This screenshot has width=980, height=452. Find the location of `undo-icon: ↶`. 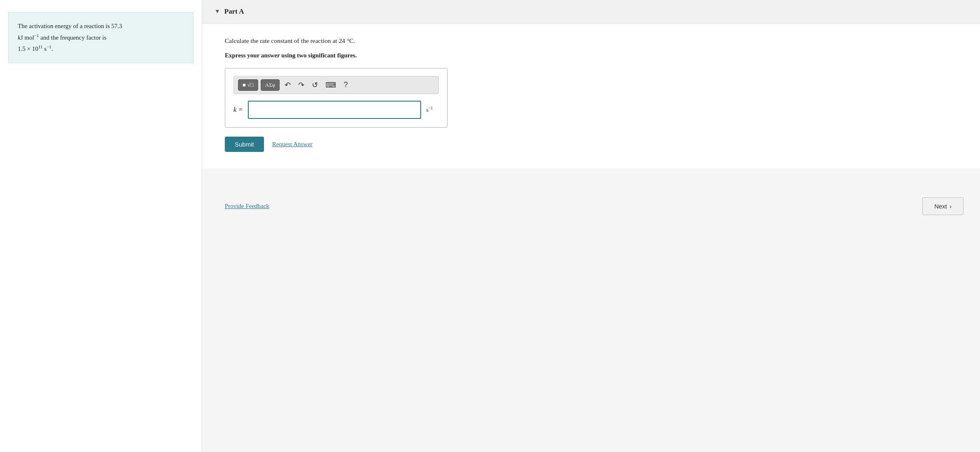

undo-icon: ↶ is located at coordinates (288, 85).